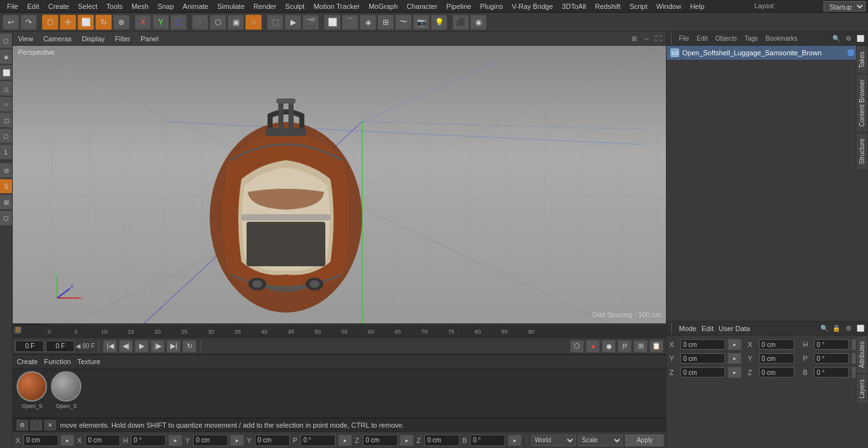 This screenshot has width=868, height=448. Describe the element at coordinates (574, 6) in the screenshot. I see `menu-3dtoall: 3DToAll` at that location.